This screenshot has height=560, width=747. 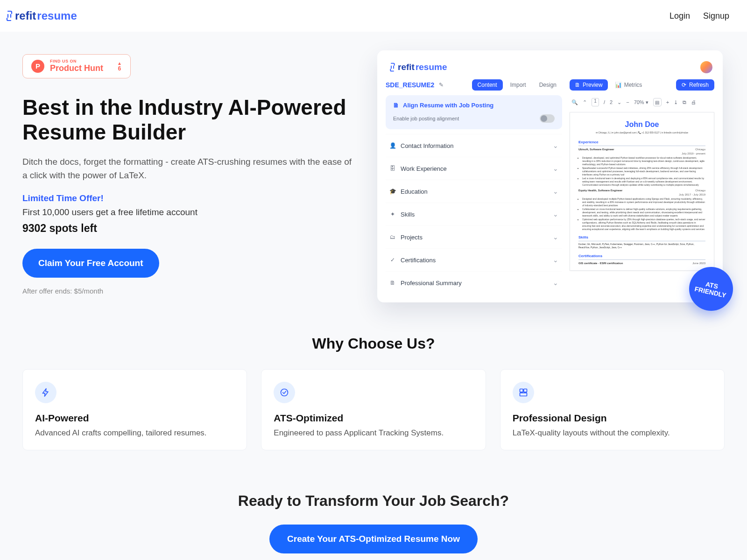 I want to click on print-icon: 🖨, so click(x=694, y=102).